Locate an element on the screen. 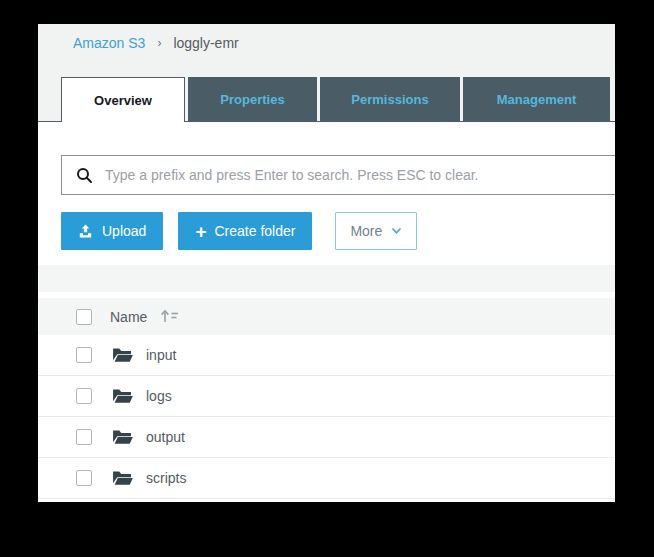 The height and width of the screenshot is (557, 654). tab-properties: Properties is located at coordinates (252, 99).